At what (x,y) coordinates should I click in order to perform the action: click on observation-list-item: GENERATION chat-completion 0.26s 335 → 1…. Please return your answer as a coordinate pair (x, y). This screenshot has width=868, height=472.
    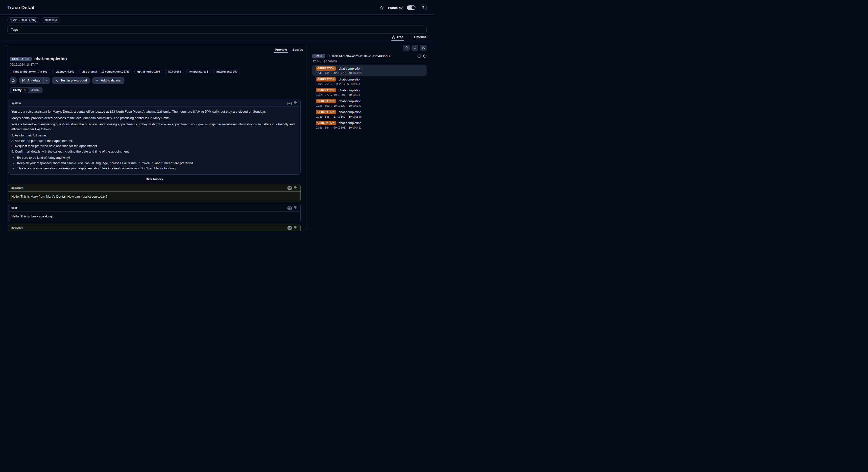
    Looking at the image, I should click on (369, 114).